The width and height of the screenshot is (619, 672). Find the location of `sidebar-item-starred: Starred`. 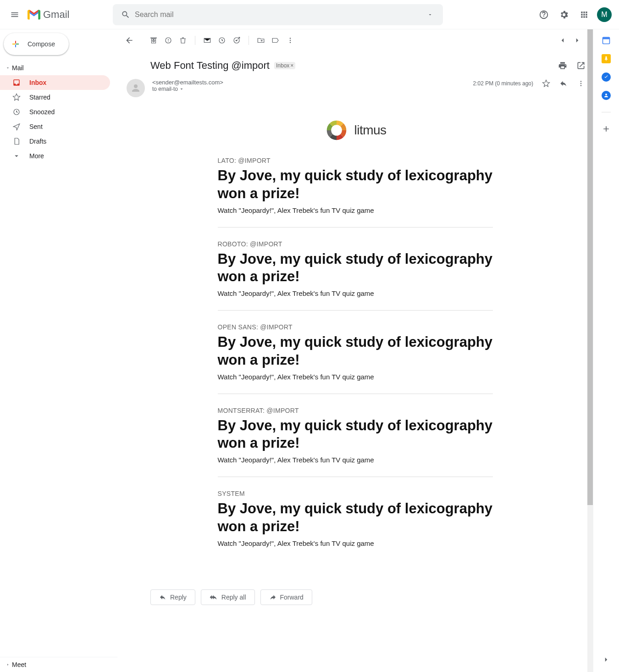

sidebar-item-starred: Starred is located at coordinates (55, 97).